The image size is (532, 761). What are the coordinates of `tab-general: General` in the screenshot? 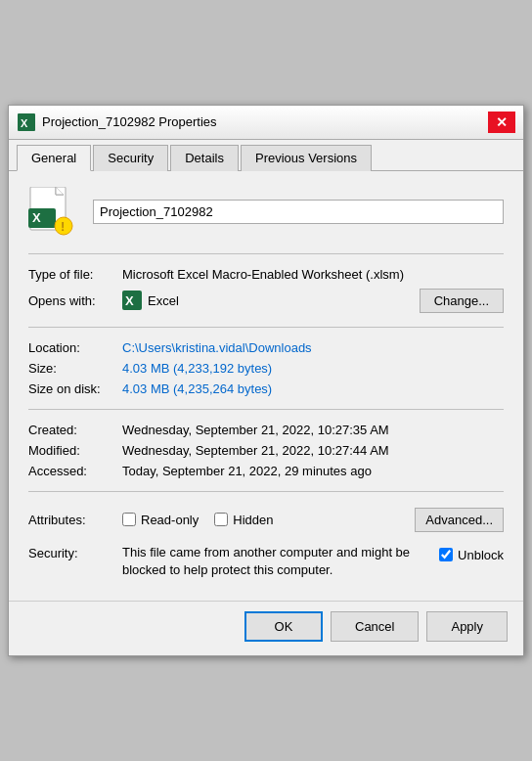 It's located at (54, 158).